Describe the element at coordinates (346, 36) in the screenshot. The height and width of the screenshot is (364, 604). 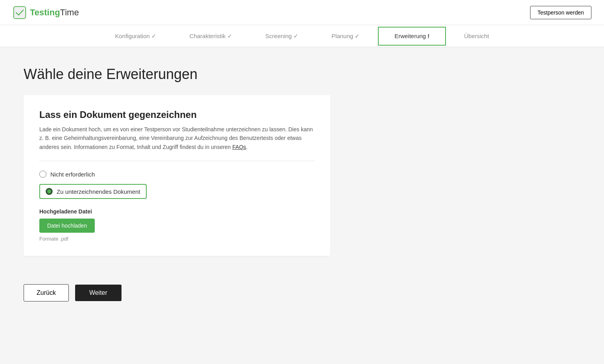
I see `nav-item-planung: Planung ✓` at that location.